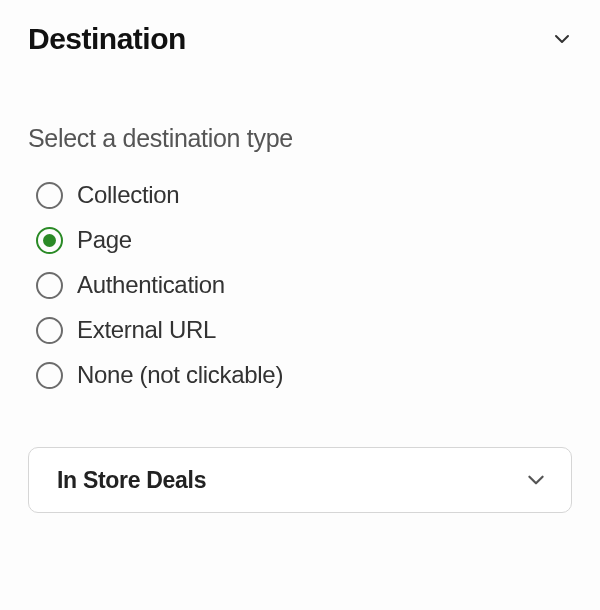 The image size is (600, 610). I want to click on radio-collection: Collection, so click(304, 195).